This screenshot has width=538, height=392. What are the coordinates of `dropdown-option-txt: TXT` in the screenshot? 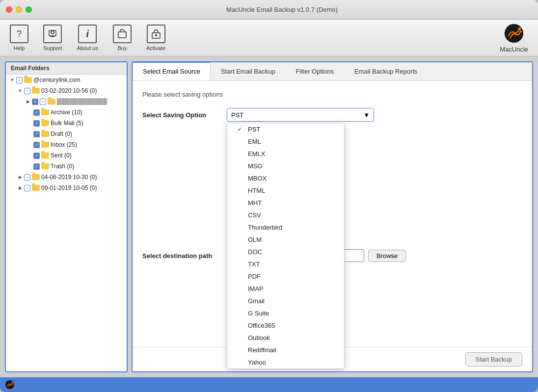 It's located at (286, 264).